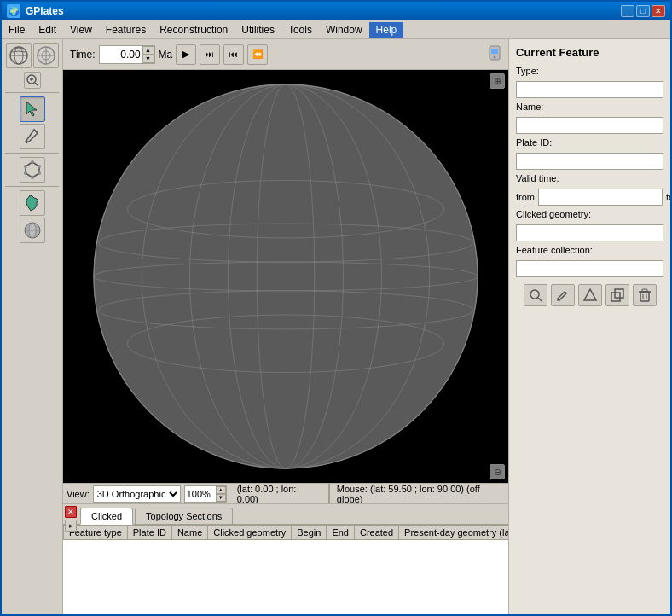 This screenshot has height=616, width=672. I want to click on menu-reconstruction: Reconstruction, so click(194, 30).